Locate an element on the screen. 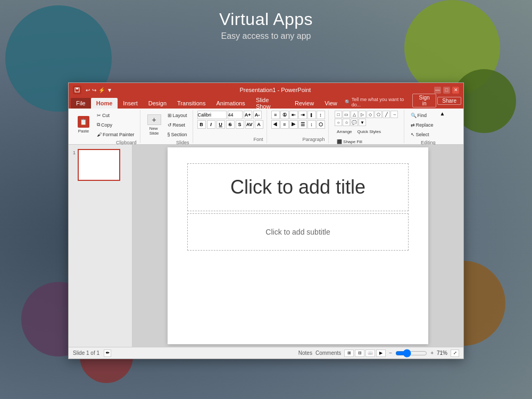 Image resolution: width=532 pixels, height=399 pixels. font-row-2: B I U S S AV A is located at coordinates (230, 124).